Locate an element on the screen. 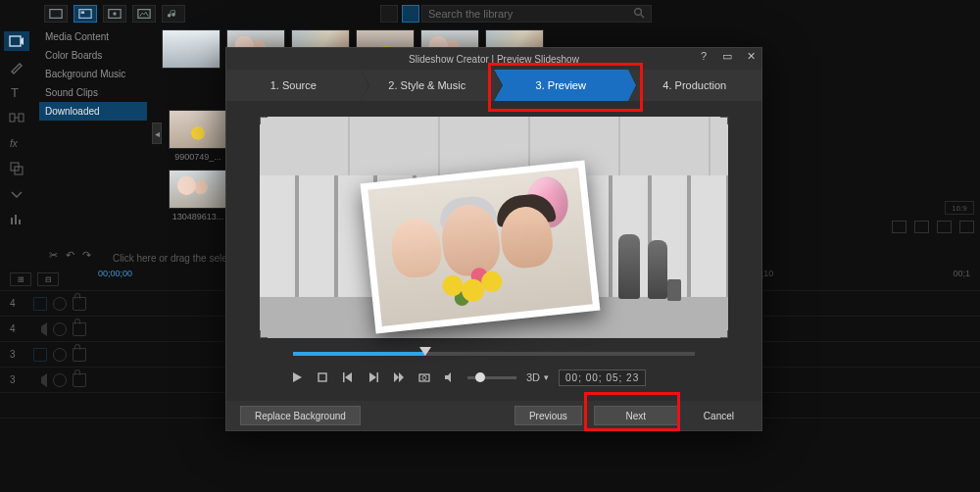 The width and height of the screenshot is (980, 492). replace-background-button: Replace Background is located at coordinates (300, 416).